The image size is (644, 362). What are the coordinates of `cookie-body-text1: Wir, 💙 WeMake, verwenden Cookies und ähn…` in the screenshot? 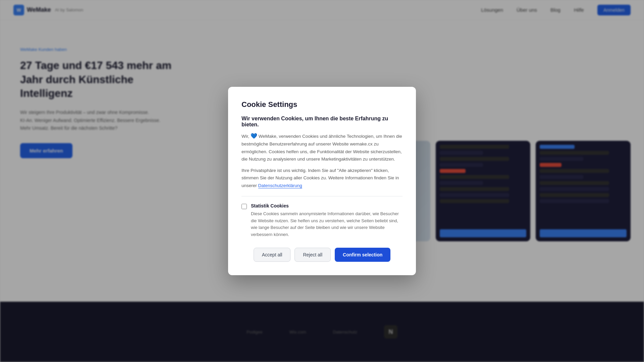 It's located at (322, 147).